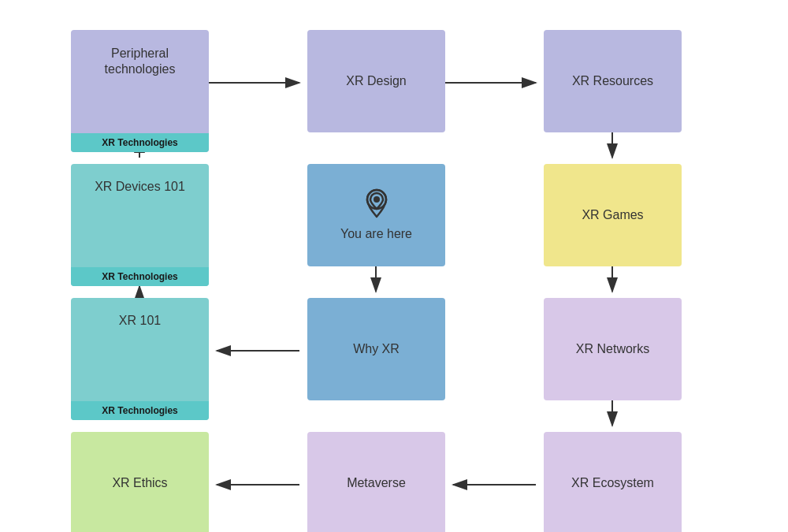 The height and width of the screenshot is (532, 788). Describe the element at coordinates (613, 81) in the screenshot. I see `node-xr-resources: XR Resources` at that location.